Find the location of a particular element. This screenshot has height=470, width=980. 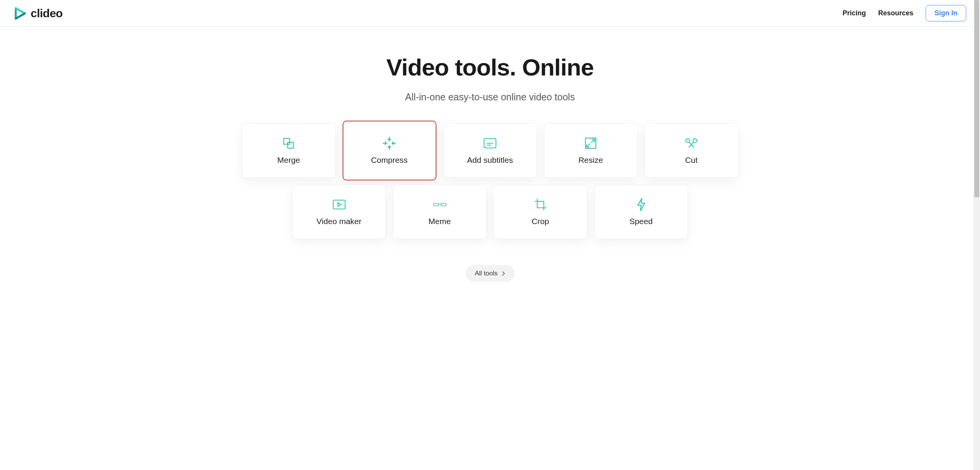

tool-label: Video maker is located at coordinates (339, 221).